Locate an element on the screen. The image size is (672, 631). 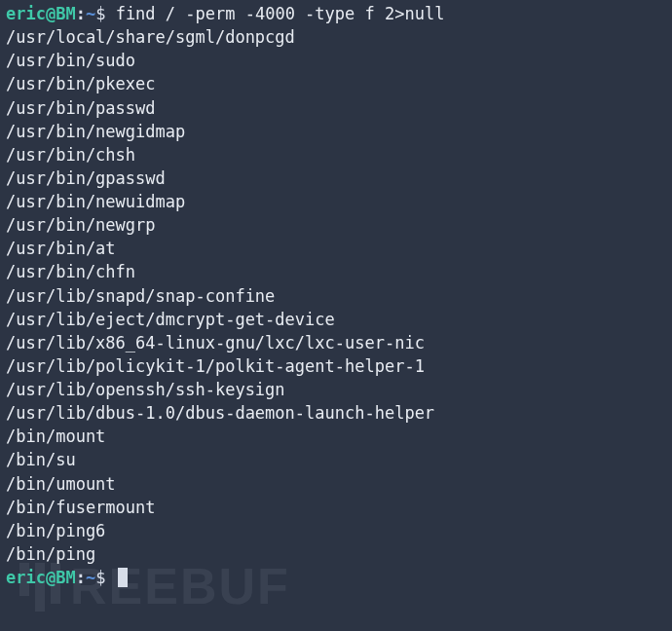
output-line: /usr/bin/at is located at coordinates (336, 248).